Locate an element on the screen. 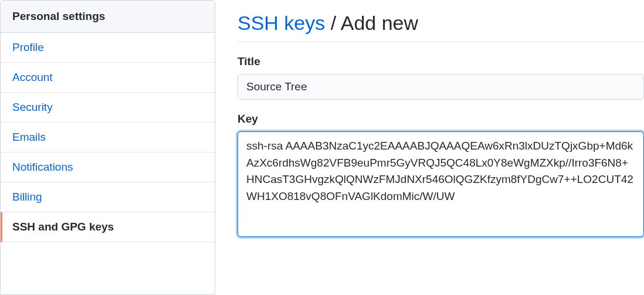  sidebar-item-account: Account is located at coordinates (108, 77).